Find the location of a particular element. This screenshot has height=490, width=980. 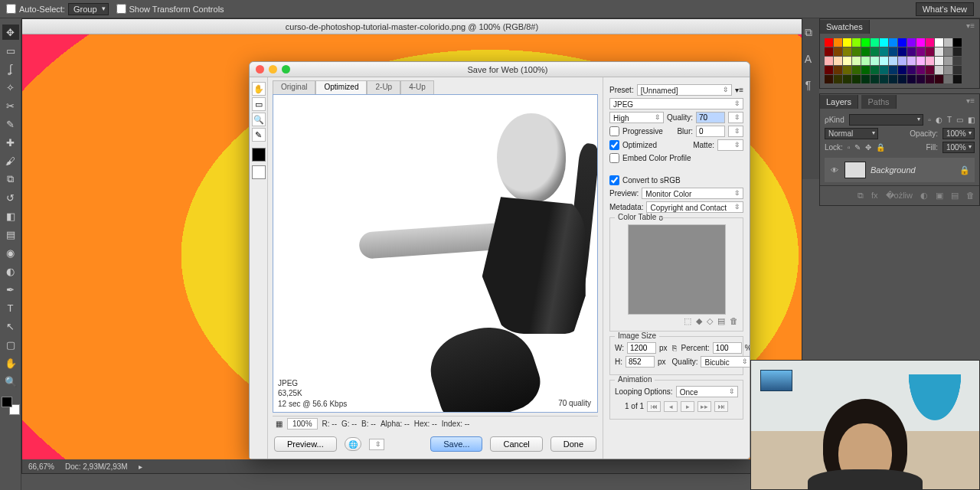

new-fill-layer-icon: ◐ is located at coordinates (924, 196).